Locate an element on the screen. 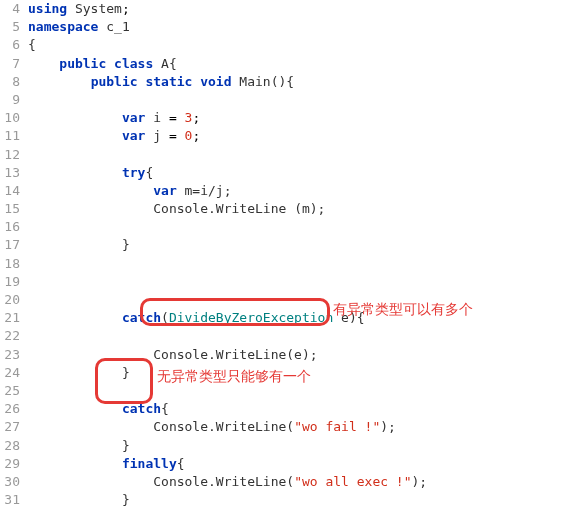 This screenshot has width=577, height=509. code-line: Console.WriteLine("wo fail !"); is located at coordinates (302, 427).